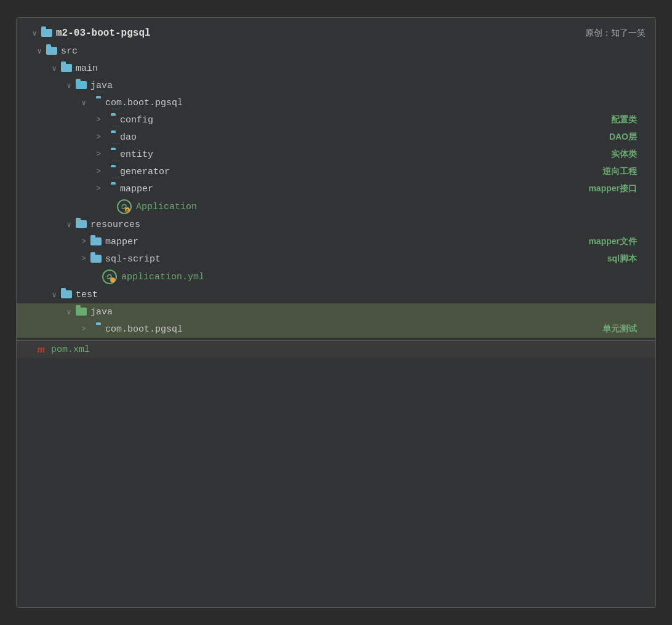 The height and width of the screenshot is (625, 672). What do you see at coordinates (336, 51) in the screenshot?
I see `src-row: src` at bounding box center [336, 51].